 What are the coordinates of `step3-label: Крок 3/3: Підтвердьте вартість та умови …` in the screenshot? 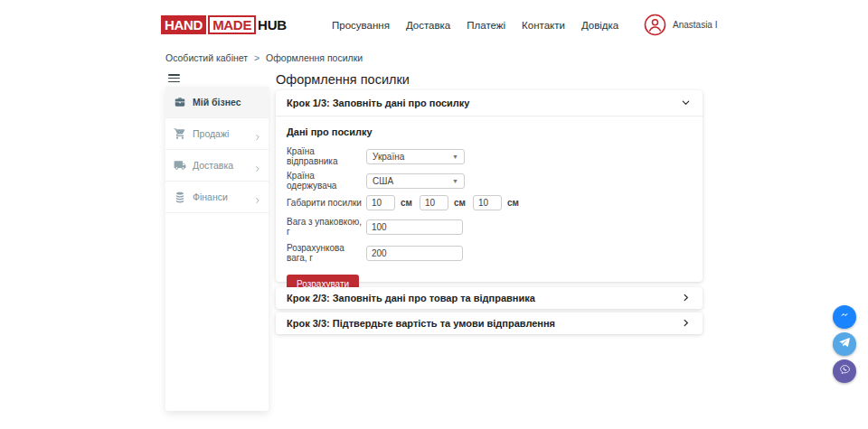 It's located at (421, 323).